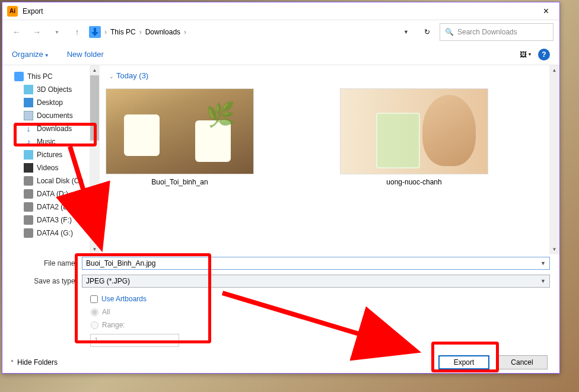 This screenshot has height=392, width=579. Describe the element at coordinates (112, 77) in the screenshot. I see `chevron-down-icon: ⌄` at that location.